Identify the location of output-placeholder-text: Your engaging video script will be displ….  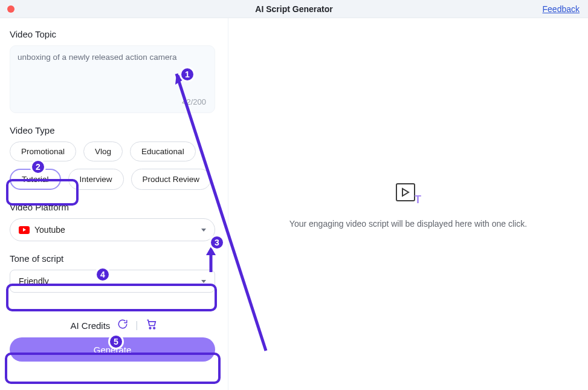
(409, 224).